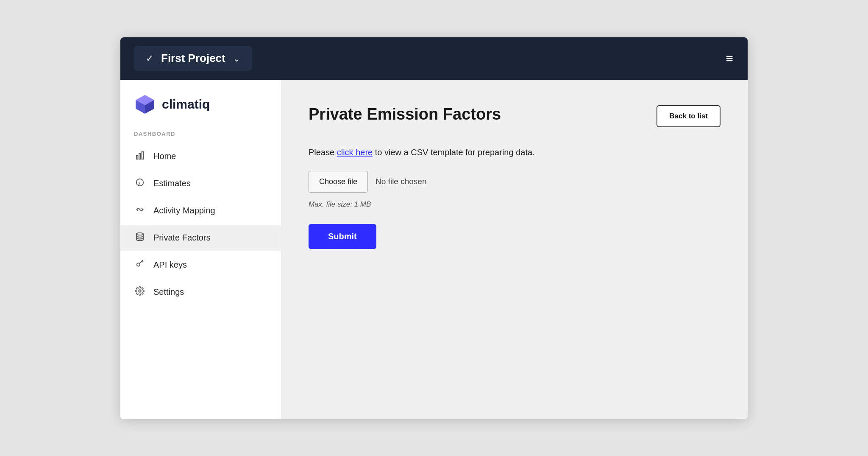 The height and width of the screenshot is (456, 868). Describe the element at coordinates (201, 211) in the screenshot. I see `sidebar-item-activity-mapping: Activity Mapping` at that location.